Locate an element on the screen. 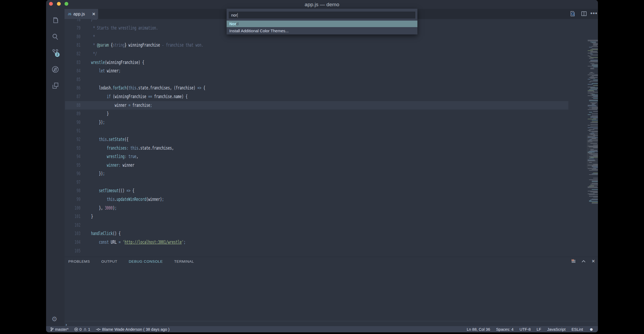 The width and height of the screenshot is (644, 334). tab-close-icon: ✕ is located at coordinates (94, 14).